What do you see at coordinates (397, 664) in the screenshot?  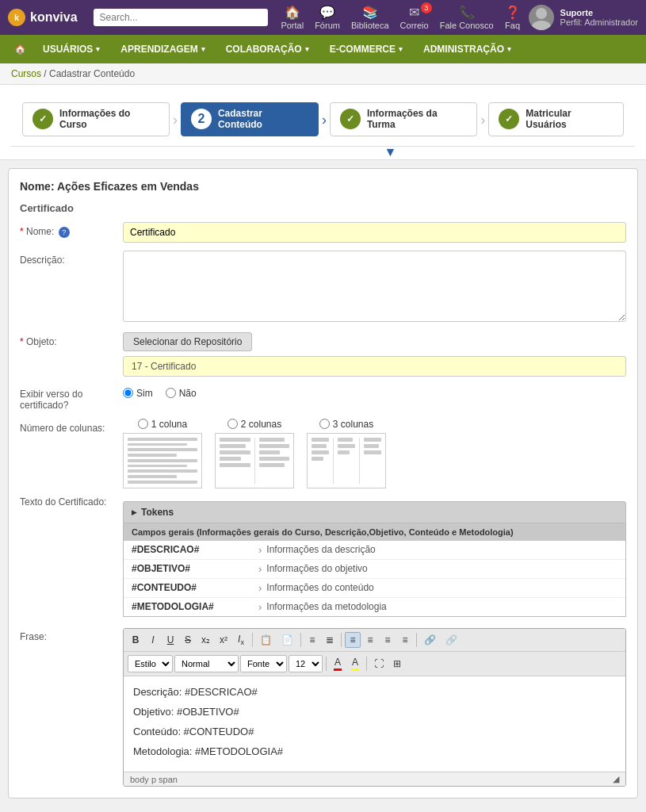 I see `editor-btn-source: ⊞` at bounding box center [397, 664].